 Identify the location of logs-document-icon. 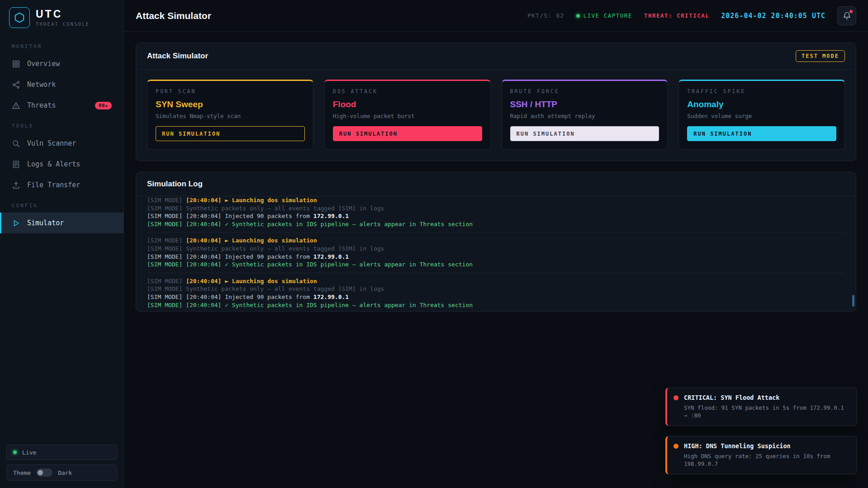
(16, 165).